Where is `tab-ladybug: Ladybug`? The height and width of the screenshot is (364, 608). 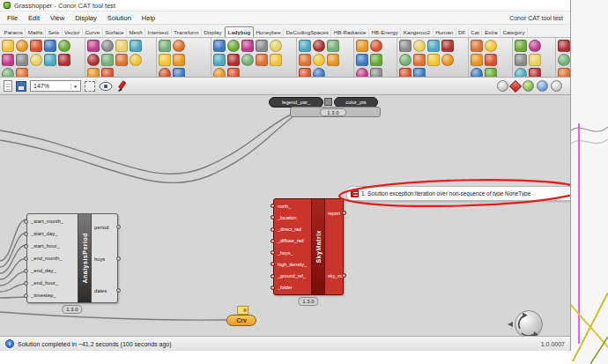
tab-ladybug: Ladybug is located at coordinates (240, 32).